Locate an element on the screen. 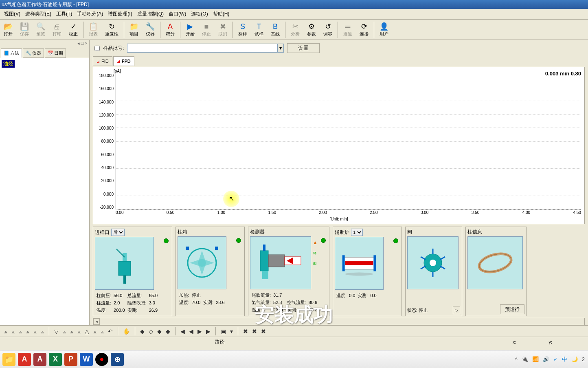 This screenshot has width=588, height=368. tray-time: 2 is located at coordinates (583, 359).